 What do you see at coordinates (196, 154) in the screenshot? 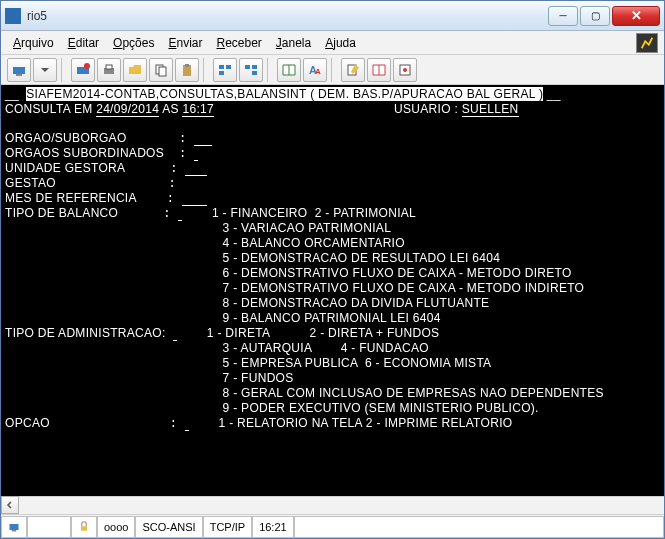
I see `input-subordinados` at bounding box center [196, 154].